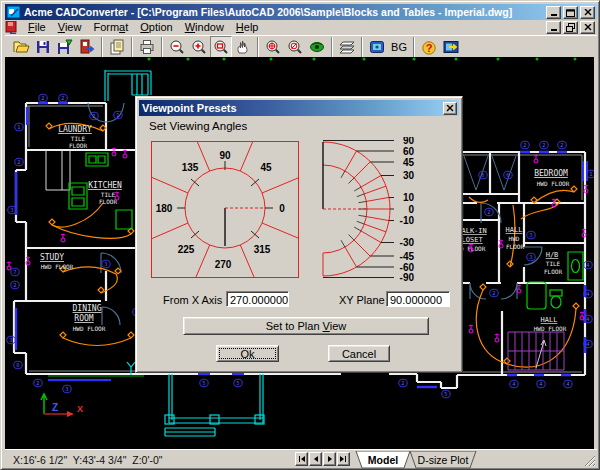 Image resolution: width=600 pixels, height=470 pixels. What do you see at coordinates (409, 198) in the screenshot?
I see `svg-text: 10` at bounding box center [409, 198].